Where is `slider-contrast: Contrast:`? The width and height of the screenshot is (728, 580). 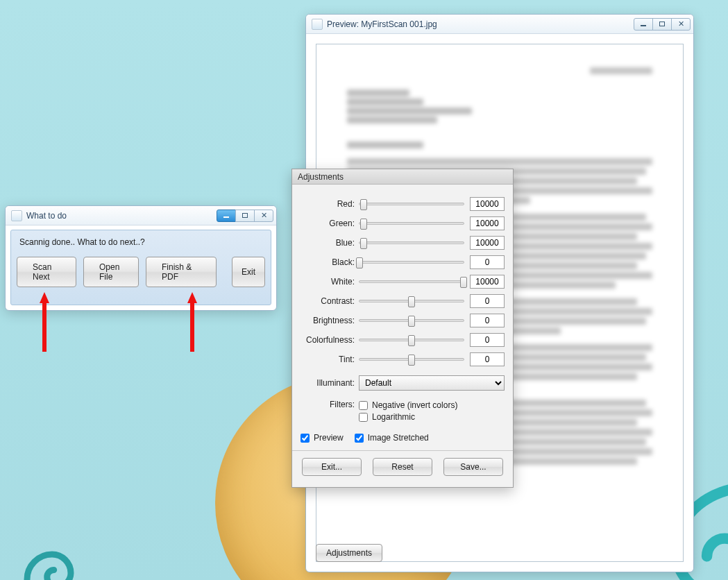 slider-contrast: Contrast: is located at coordinates (403, 301).